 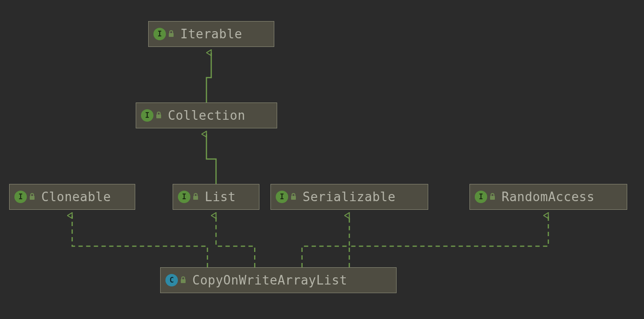 I want to click on node-collection: I Collection, so click(x=206, y=115).